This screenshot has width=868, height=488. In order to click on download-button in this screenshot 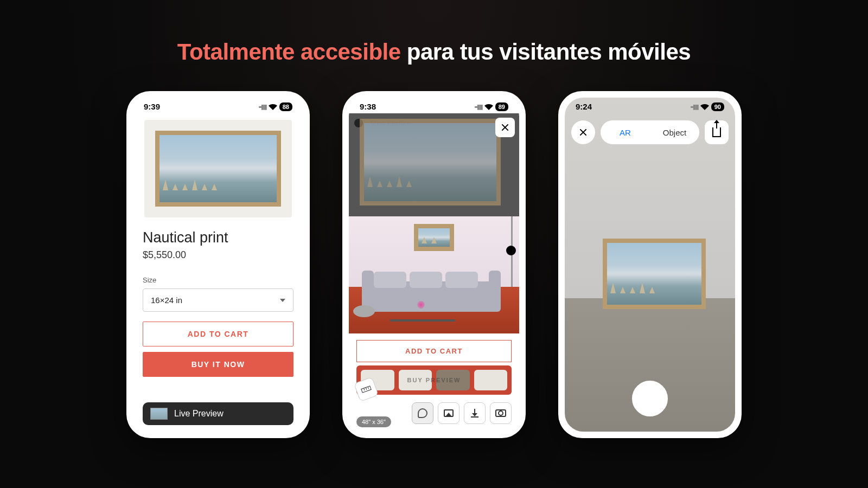, I will do `click(475, 413)`.